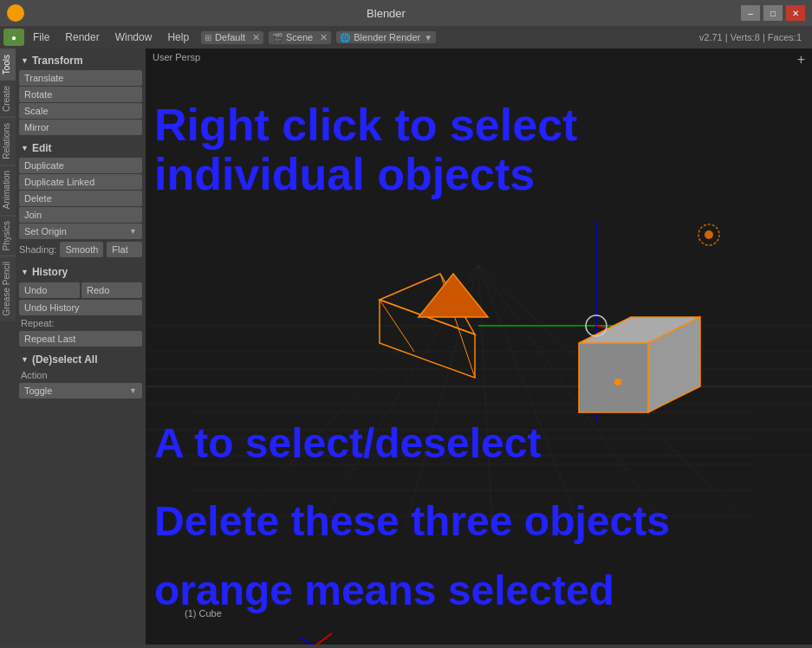  Describe the element at coordinates (8, 347) in the screenshot. I see `sidebar-tabs: Tools Create Relations Animation Physics…` at that location.